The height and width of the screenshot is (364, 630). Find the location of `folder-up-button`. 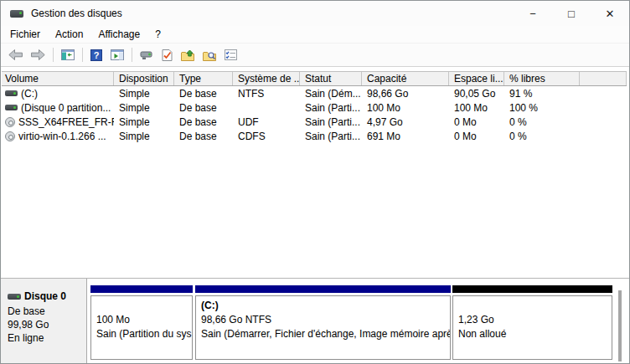

folder-up-button is located at coordinates (188, 55).